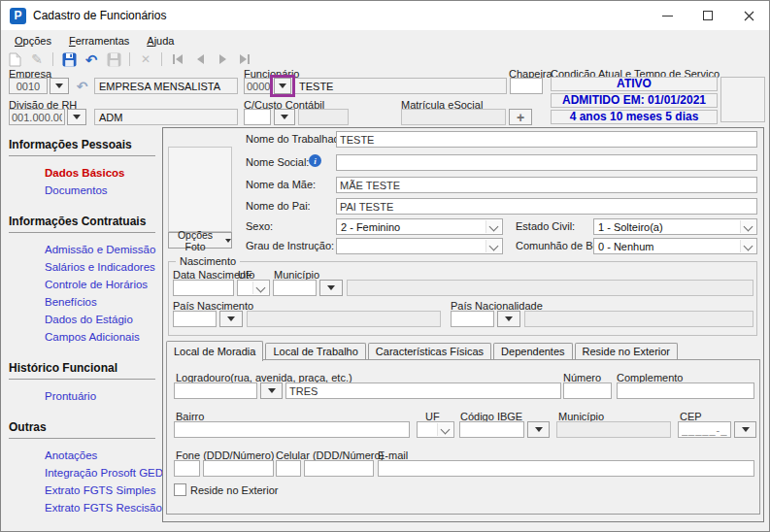  What do you see at coordinates (283, 85) in the screenshot?
I see `funcionario-dropdown-button` at bounding box center [283, 85].